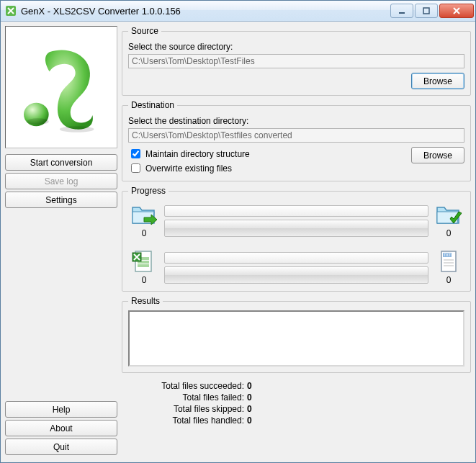 The width and height of the screenshot is (476, 463). Describe the element at coordinates (61, 163) in the screenshot. I see `start-conversion-button: Start conversion` at that location.